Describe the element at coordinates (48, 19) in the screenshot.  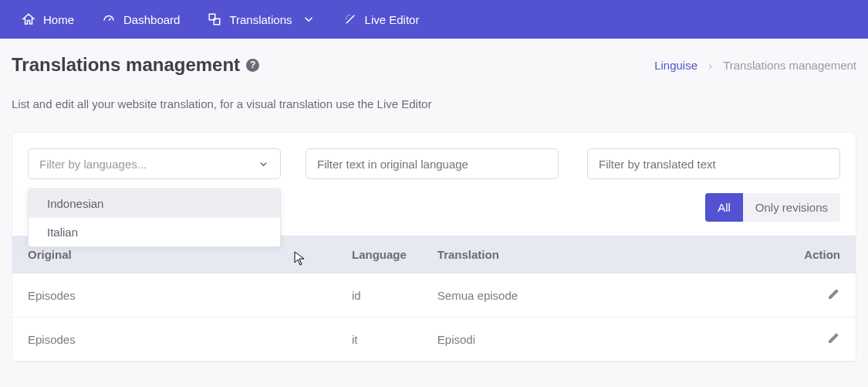
I see `nav-home: Home` at that location.